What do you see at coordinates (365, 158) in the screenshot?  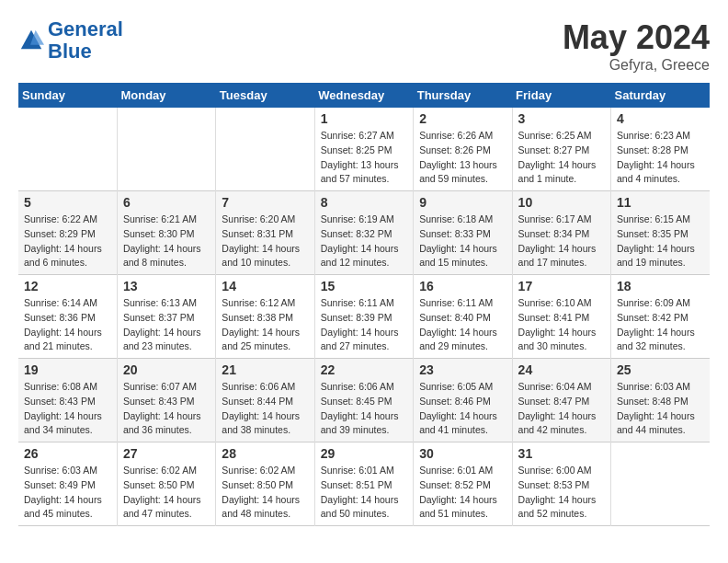 I see `day-info: Sunrise: 6:27 AM Sunset: 8:25 PM Dayligh…` at bounding box center [365, 158].